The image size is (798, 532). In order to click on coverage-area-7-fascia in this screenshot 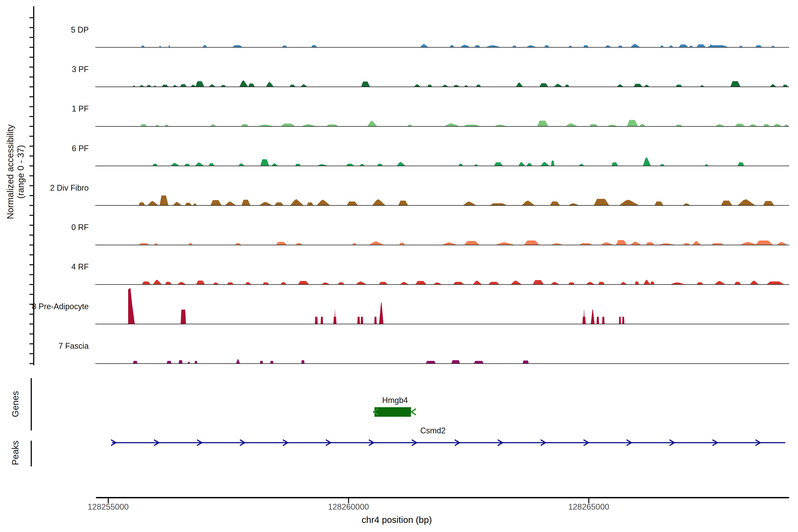, I will do `click(331, 361)`.